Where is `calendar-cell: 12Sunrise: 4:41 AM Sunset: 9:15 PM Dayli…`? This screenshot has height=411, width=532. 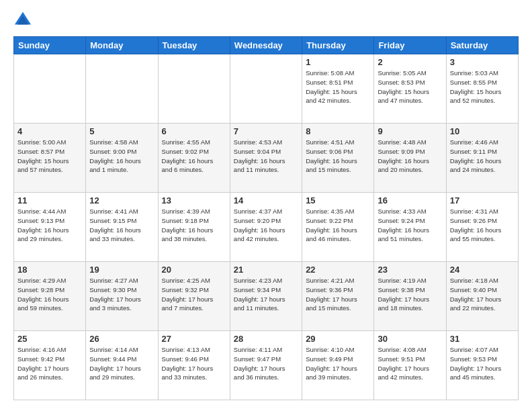 calendar-cell: 12Sunrise: 4:41 AM Sunset: 9:15 PM Dayli… is located at coordinates (122, 227).